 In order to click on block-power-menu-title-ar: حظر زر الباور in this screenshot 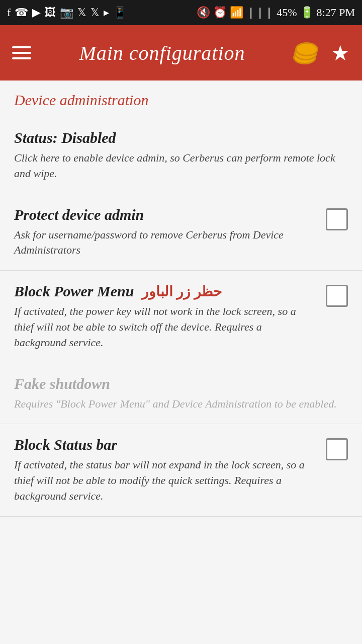, I will do `click(182, 292)`.